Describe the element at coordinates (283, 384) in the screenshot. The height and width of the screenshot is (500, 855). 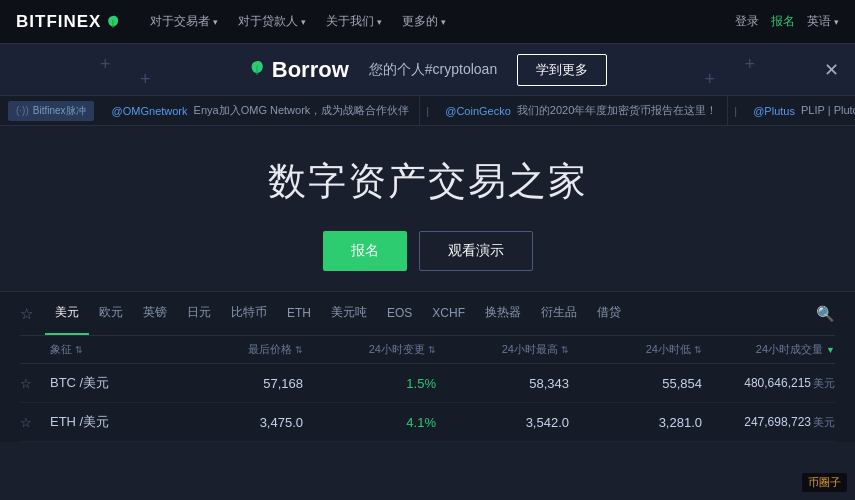
I see `last-price: 57,168` at that location.